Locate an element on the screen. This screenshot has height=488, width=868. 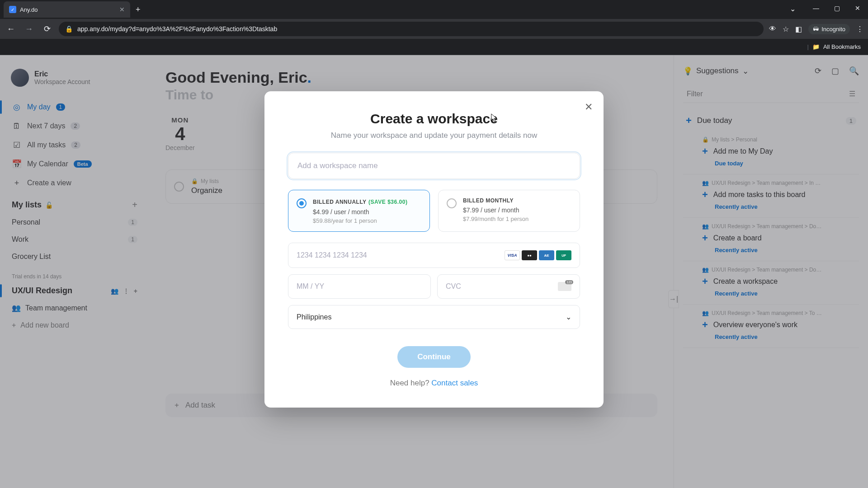
card-placeholder: 1234 1234 1234 1234 is located at coordinates (332, 255).